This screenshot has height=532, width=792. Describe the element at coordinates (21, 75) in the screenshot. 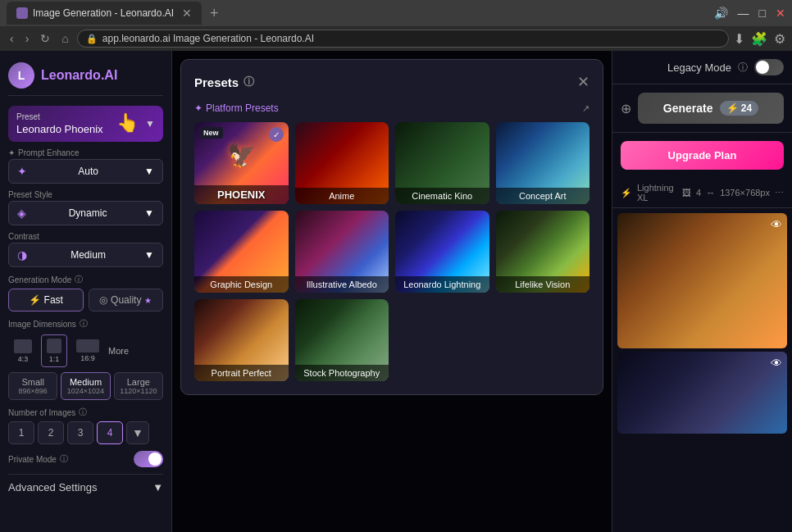

I see `avatar: L` at that location.